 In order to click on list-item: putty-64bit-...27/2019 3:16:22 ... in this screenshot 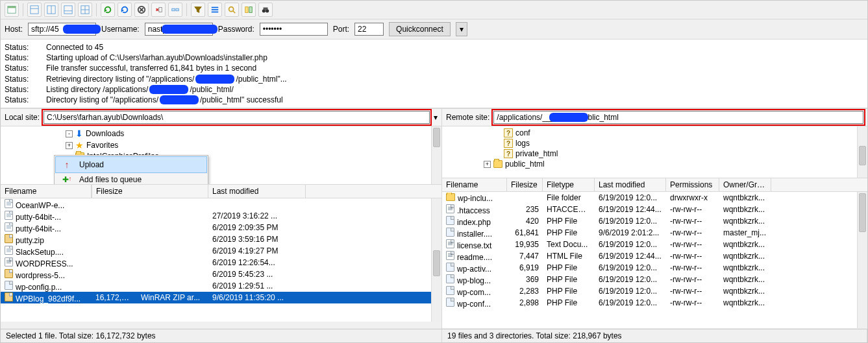, I will do `click(221, 216)`.